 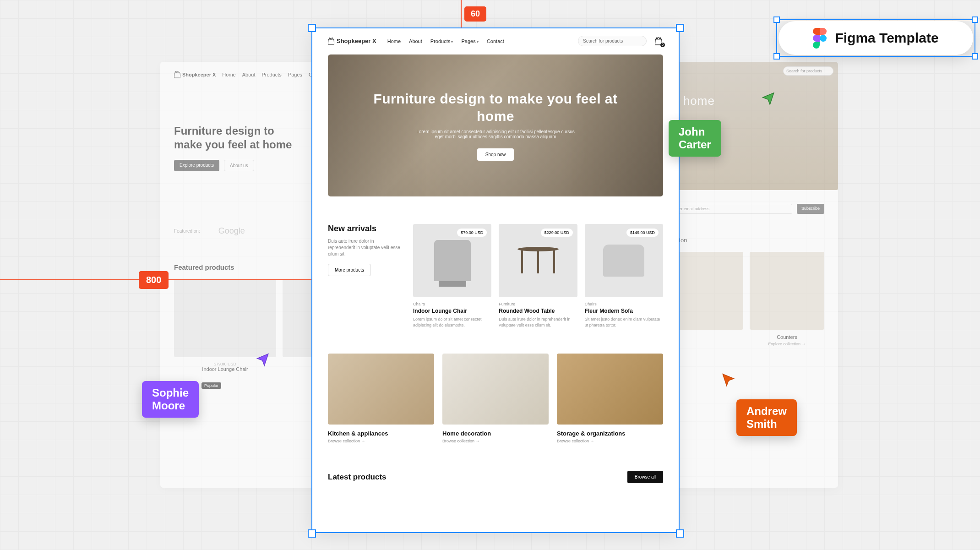 What do you see at coordinates (610, 441) in the screenshot?
I see `collection-3-link: Browse collection →` at bounding box center [610, 441].